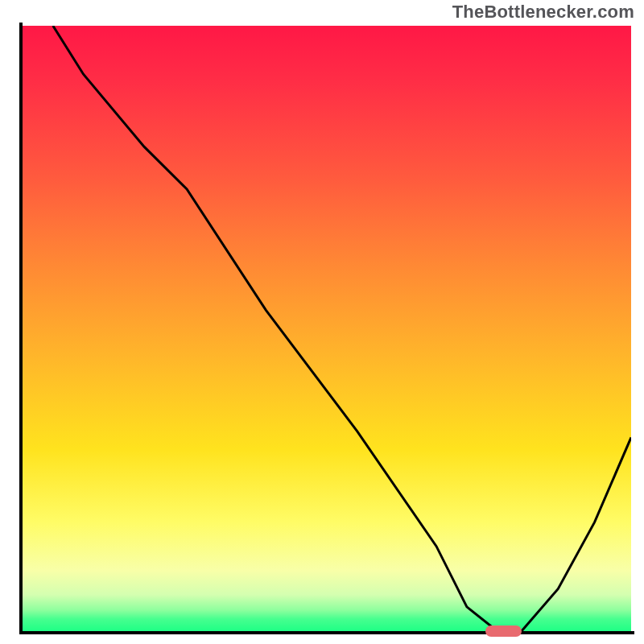 The height and width of the screenshot is (644, 644). I want to click on x-axis, so click(327, 633).